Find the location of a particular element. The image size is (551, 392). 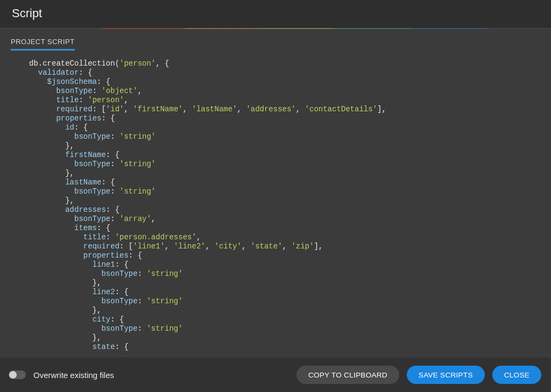

overwrite-toggle is located at coordinates (17, 375).